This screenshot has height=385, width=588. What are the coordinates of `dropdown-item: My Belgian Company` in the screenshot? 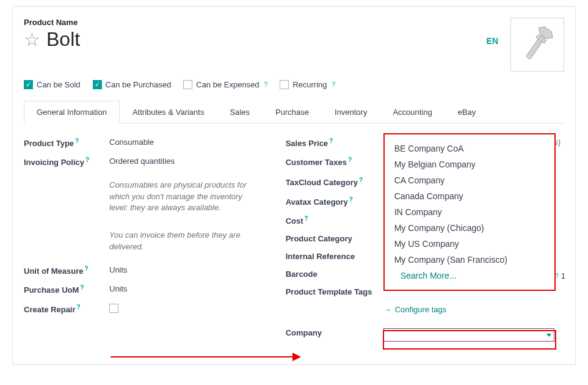 It's located at (470, 164).